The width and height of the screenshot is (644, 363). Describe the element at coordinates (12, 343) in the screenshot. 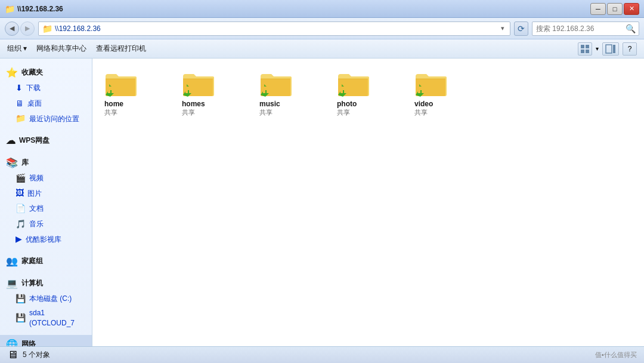

I see `network-icon: 🌐` at that location.